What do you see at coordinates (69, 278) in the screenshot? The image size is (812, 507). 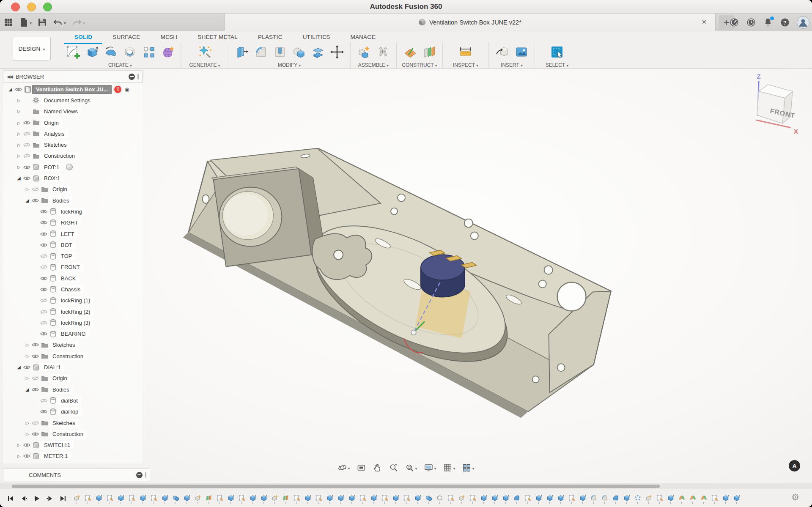 I see `tree-item-label: BACK` at bounding box center [69, 278].